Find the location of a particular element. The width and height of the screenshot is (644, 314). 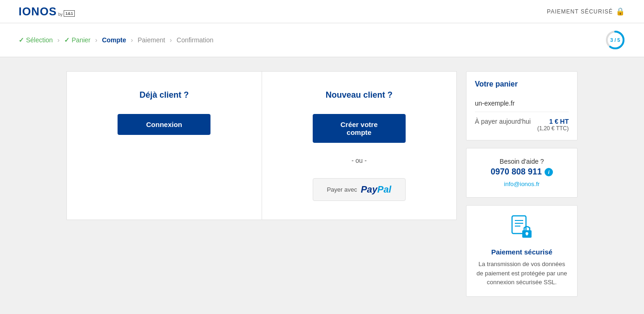

breadcrumb-item-selection: ✓ Sélection is located at coordinates (36, 40).